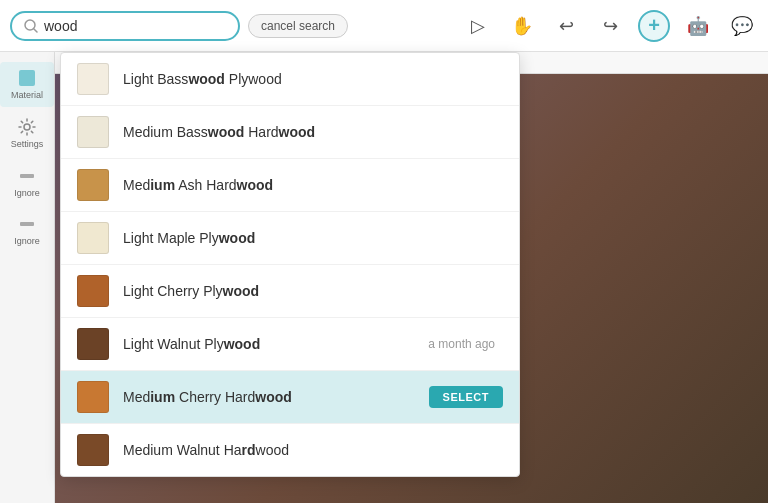 Image resolution: width=768 pixels, height=503 pixels. Describe the element at coordinates (654, 26) in the screenshot. I see `add-button: +` at that location.